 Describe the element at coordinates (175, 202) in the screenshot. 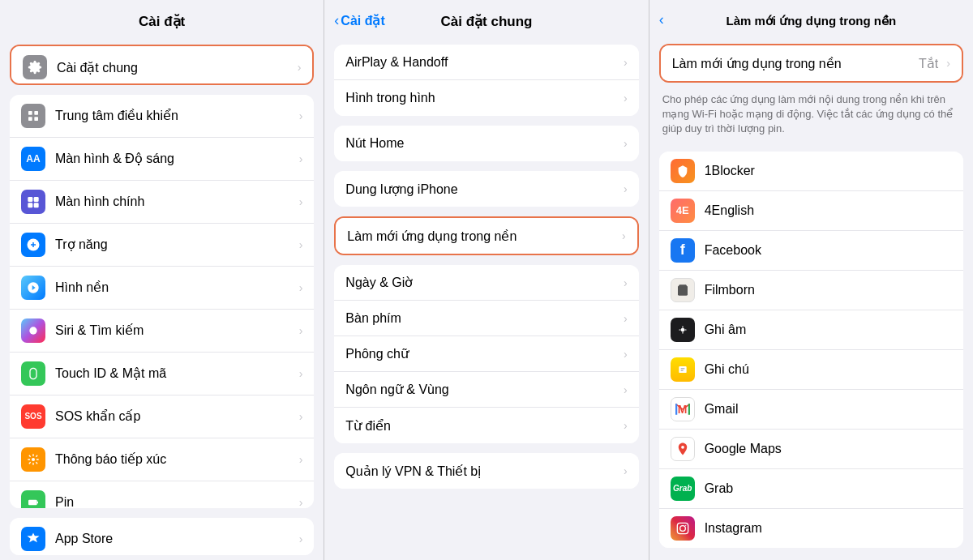

I see `row-man-hinh-chinh-label: Màn hình chính` at that location.